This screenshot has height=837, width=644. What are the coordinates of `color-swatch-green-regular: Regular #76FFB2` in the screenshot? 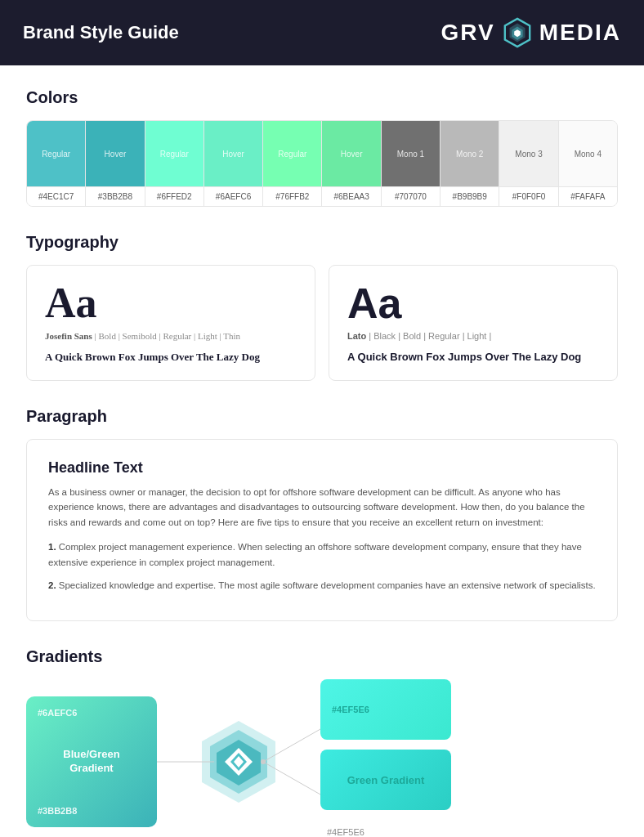 It's located at (293, 163).